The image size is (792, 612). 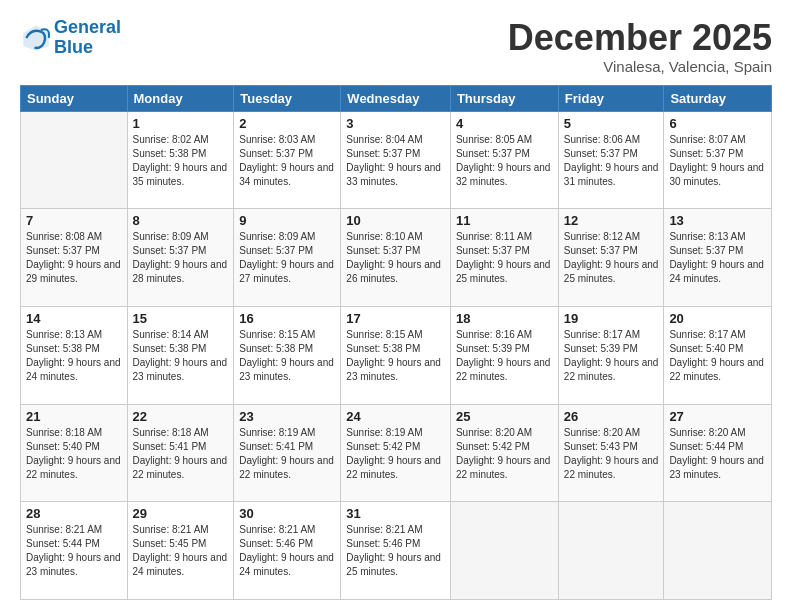 I want to click on day-number: 21, so click(x=74, y=416).